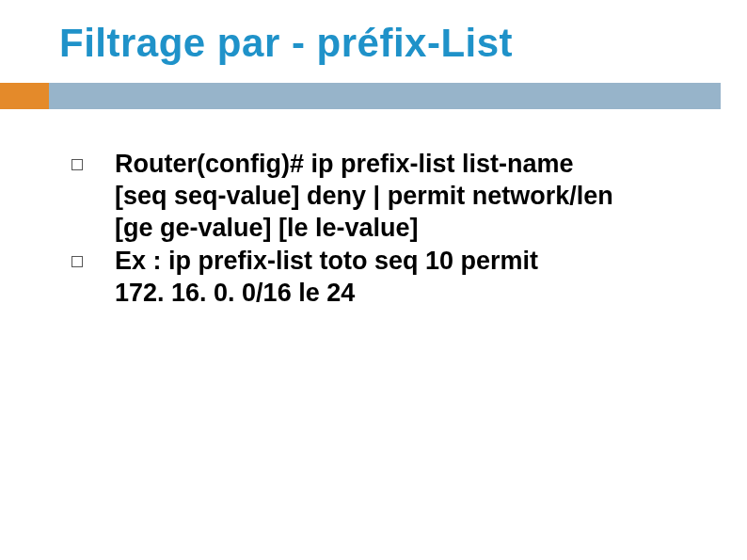 The height and width of the screenshot is (560, 747). I want to click on list-item: Ex : ip prefix-list toto seq 10 permit 1…, so click(381, 278).